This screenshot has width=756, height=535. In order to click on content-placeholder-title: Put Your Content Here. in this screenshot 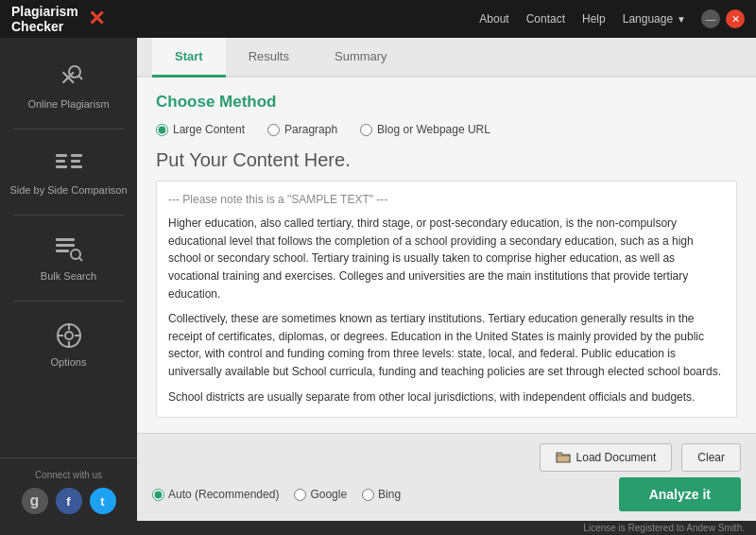, I will do `click(446, 161)`.